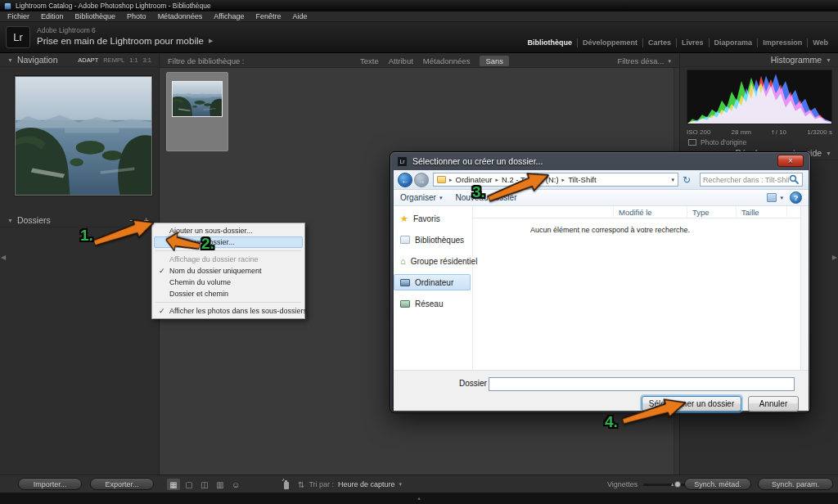 This screenshot has width=838, height=504. What do you see at coordinates (301, 484) in the screenshot?
I see `sort-direction-icon: ⇅` at bounding box center [301, 484].